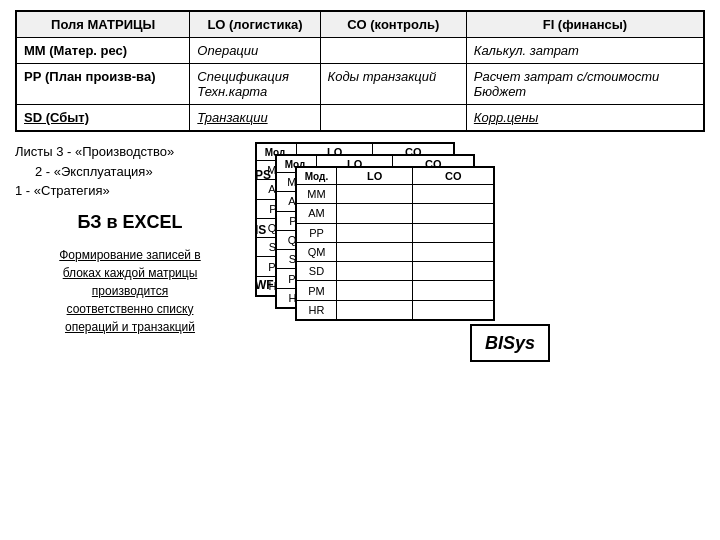  Describe the element at coordinates (130, 222) in the screenshot. I see `excel-title: БЗ в EXCEL` at that location.